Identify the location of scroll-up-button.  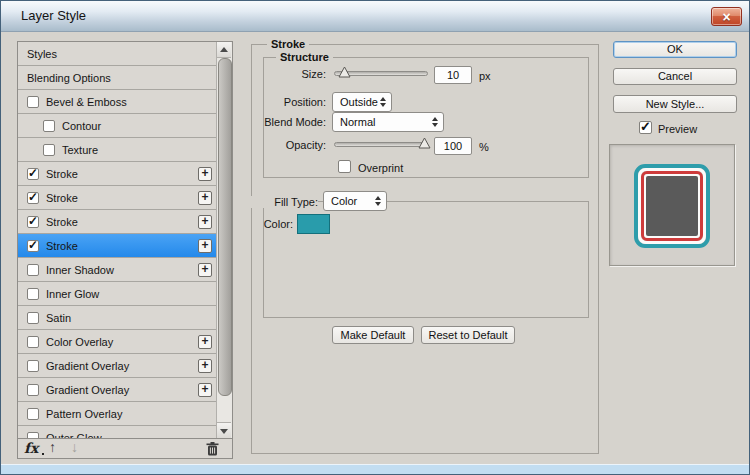
(224, 50).